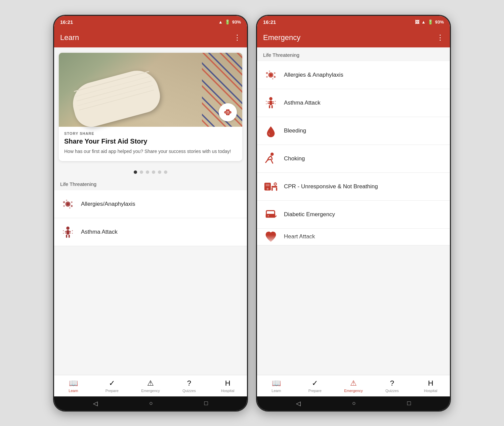 This screenshot has width=504, height=426. I want to click on wifi-icon: ▲, so click(220, 22).